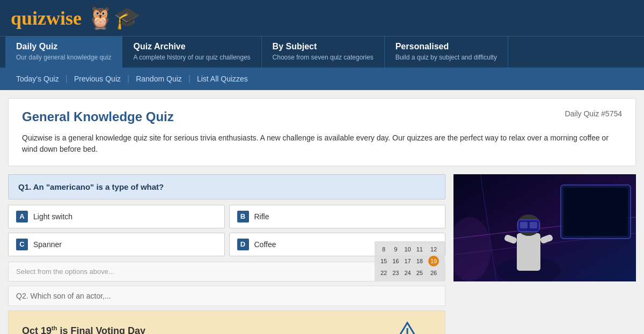 This screenshot has width=644, height=334. I want to click on q2-preview: Q2. Which son of an actor,..., so click(226, 296).